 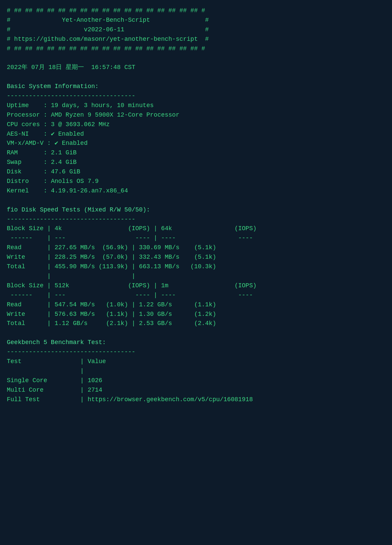 I want to click on header-line5: # ## ## ## ## ## ## ## ## ## ## ## ## ##…, so click(x=196, y=49).